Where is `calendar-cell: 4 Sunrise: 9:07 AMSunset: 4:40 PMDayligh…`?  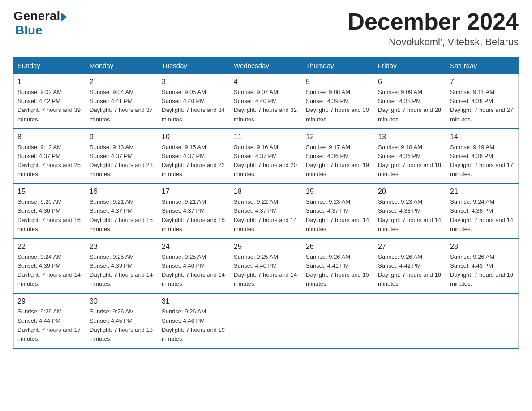
calendar-cell: 4 Sunrise: 9:07 AMSunset: 4:40 PMDayligh… is located at coordinates (266, 102).